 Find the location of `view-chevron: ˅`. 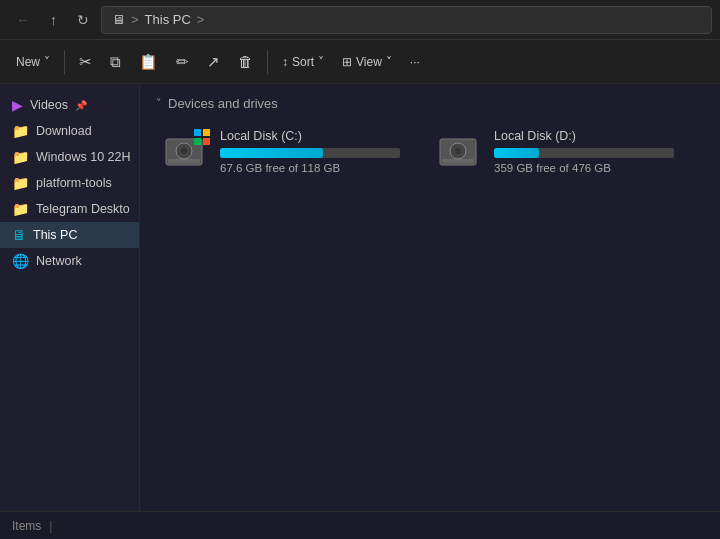

view-chevron: ˅ is located at coordinates (389, 62).